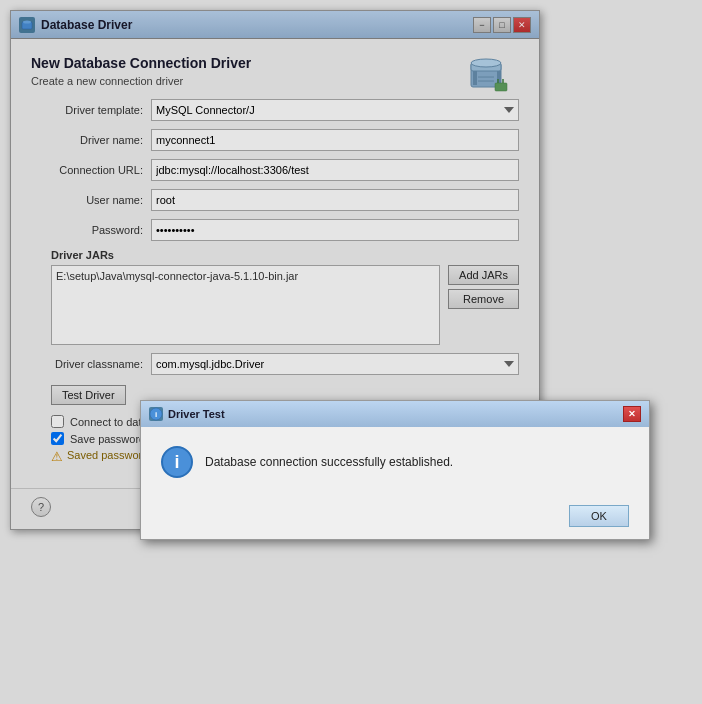 This screenshot has height=704, width=702. Describe the element at coordinates (395, 462) in the screenshot. I see `driver-test-body: i Database connection successfully estab…` at that location.